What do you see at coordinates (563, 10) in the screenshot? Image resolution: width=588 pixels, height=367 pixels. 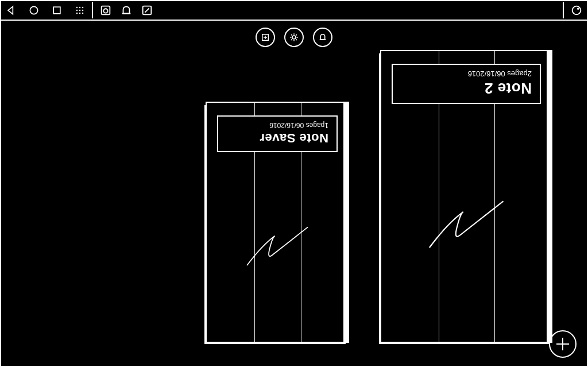 I see `statusbar-separator-right` at bounding box center [563, 10].